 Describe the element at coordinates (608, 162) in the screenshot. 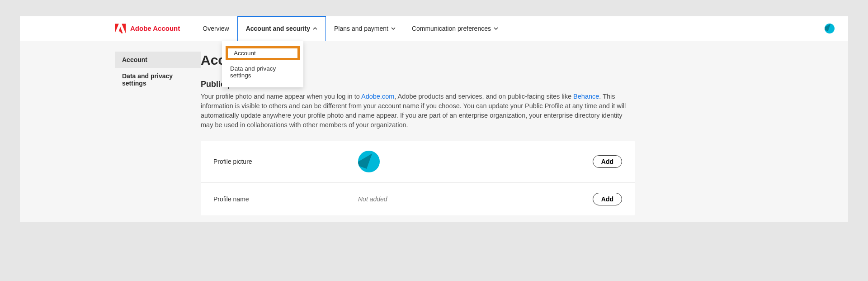

I see `add-profile-picture-button: Add` at that location.